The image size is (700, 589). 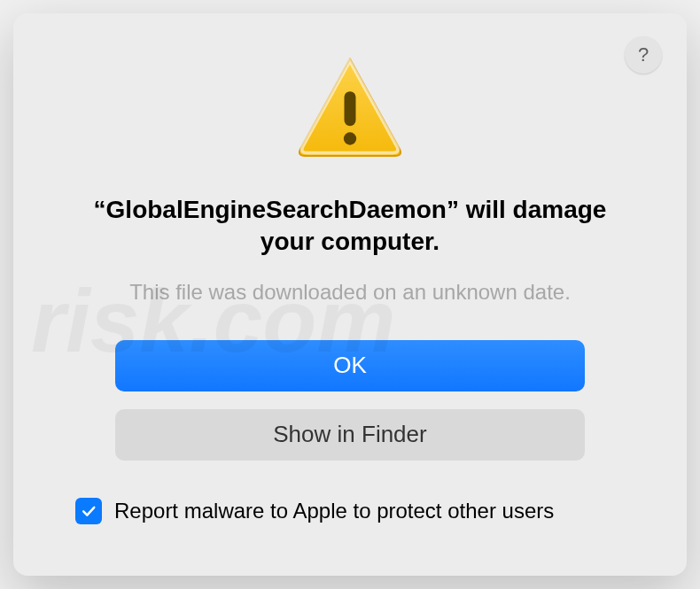 I want to click on dialog-message-sub: This file was downloaded on an unknown d…, so click(x=350, y=292).